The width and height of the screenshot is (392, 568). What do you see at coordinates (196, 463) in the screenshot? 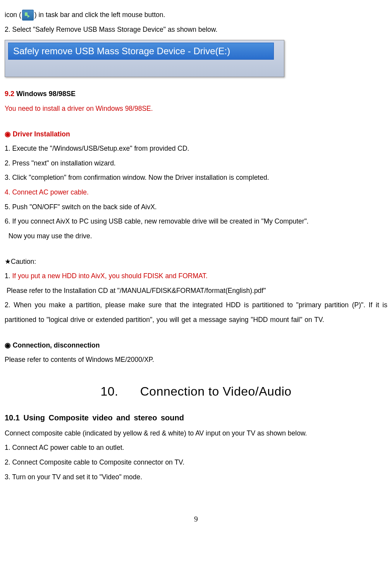
I see `step-text: 2. Connect Composite cable to Composite …` at bounding box center [196, 463].